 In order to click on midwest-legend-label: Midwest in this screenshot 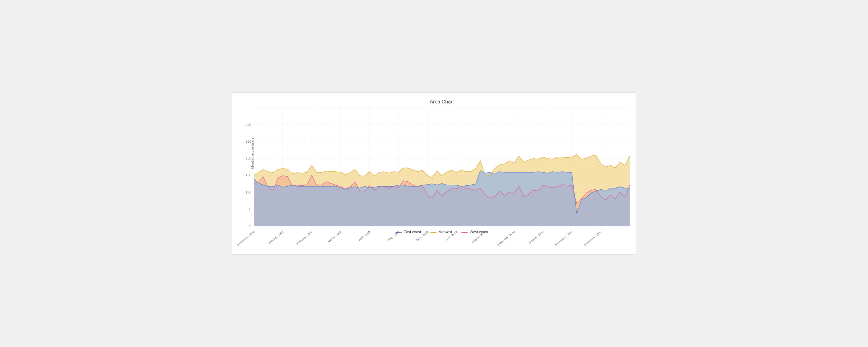, I will do `click(445, 232)`.